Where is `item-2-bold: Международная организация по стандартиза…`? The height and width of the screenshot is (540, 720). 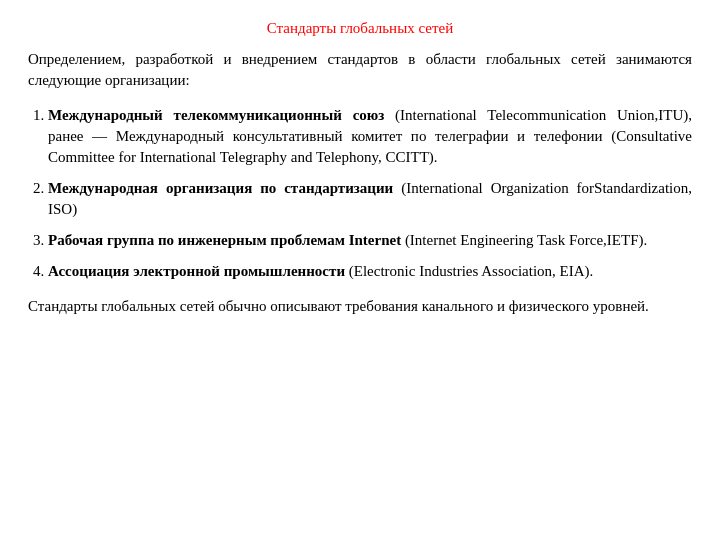
item-2-bold: Международная организация по стандартиза… is located at coordinates (220, 188).